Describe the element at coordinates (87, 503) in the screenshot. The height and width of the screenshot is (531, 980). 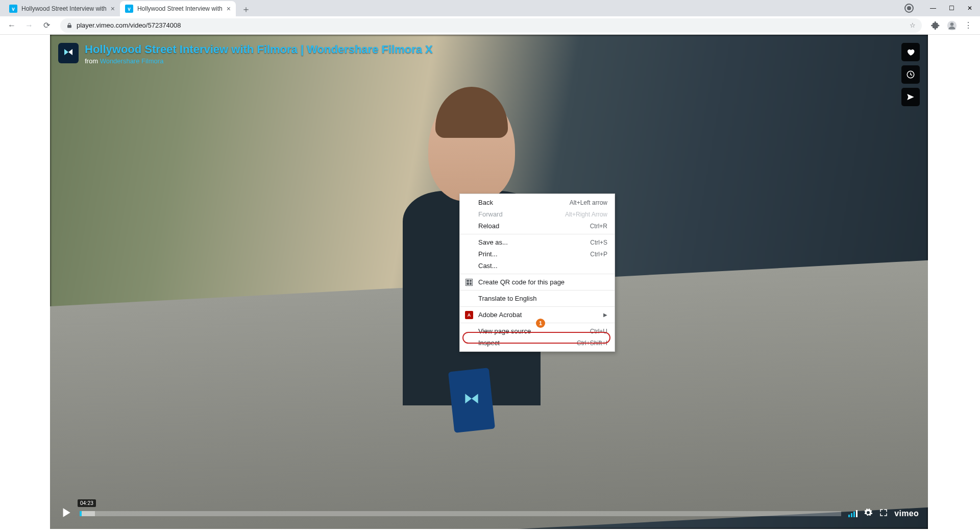
I see `duration-tooltip: 04:23` at that location.